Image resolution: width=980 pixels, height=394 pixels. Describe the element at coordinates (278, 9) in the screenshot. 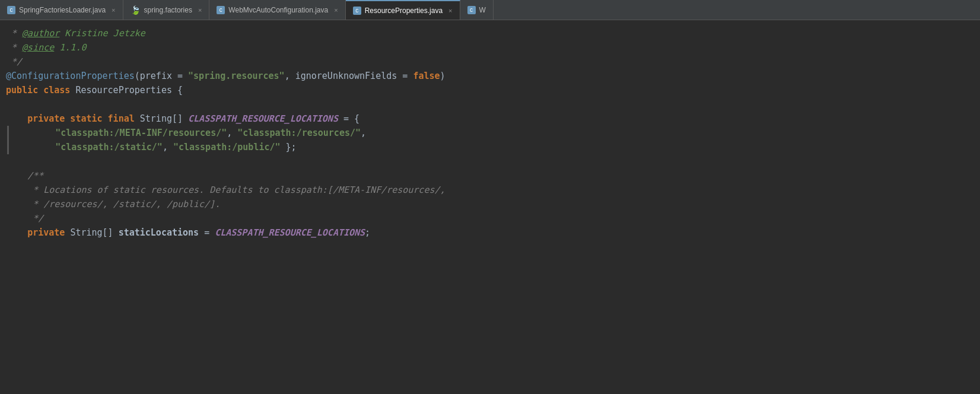

I see `tab-web-mvc: c WebMvcAutoConfiguration.java ×` at that location.